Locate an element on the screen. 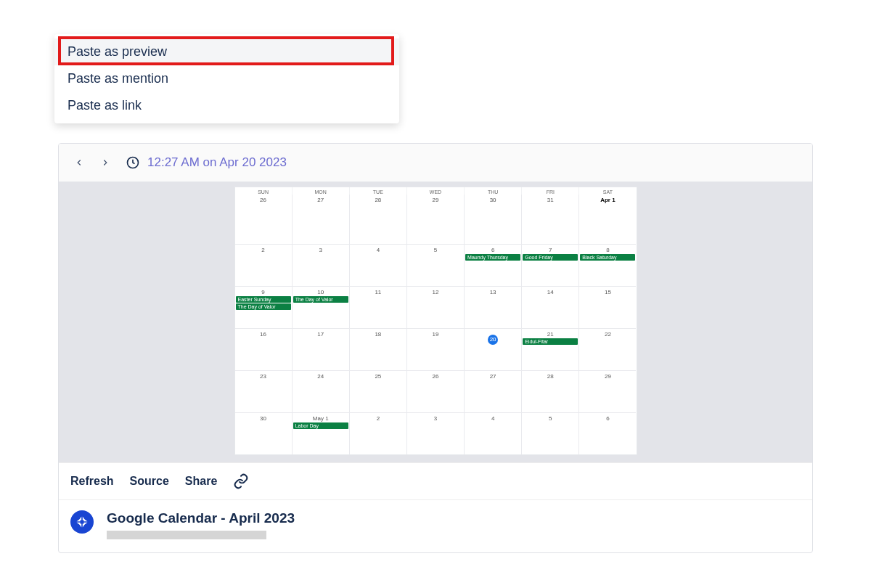 The width and height of the screenshot is (871, 588). day-number: 7 is located at coordinates (550, 250).